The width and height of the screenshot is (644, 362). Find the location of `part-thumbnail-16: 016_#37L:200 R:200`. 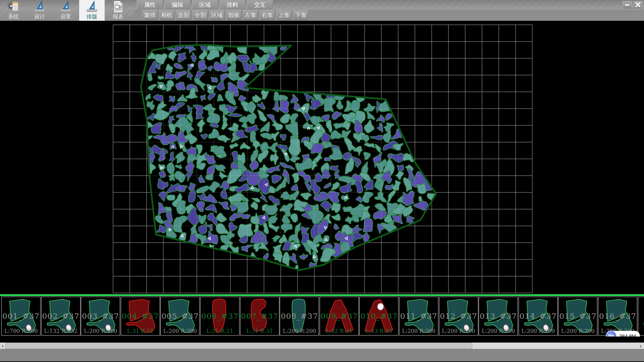

part-thumbnail-16: 016_#37L:200 R:200 is located at coordinates (618, 316).